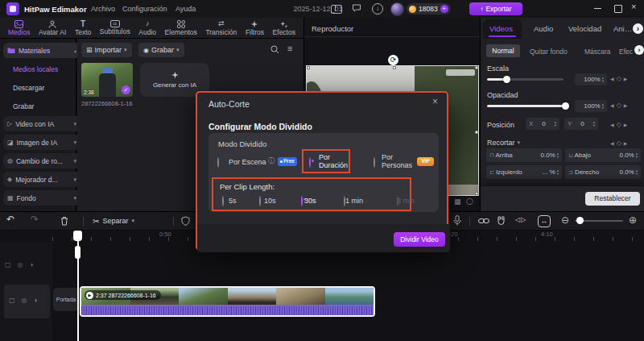 The width and height of the screenshot is (644, 341). What do you see at coordinates (419, 239) in the screenshot?
I see `dividir-video-button: Dividir Video` at bounding box center [419, 239].